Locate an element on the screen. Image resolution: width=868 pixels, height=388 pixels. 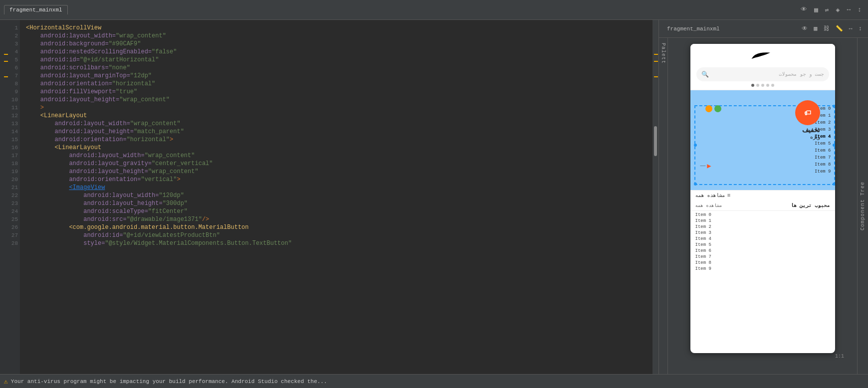
line-numbers: 12345 678910 1112131415 1617181920 21222… is located at coordinates (10, 197).